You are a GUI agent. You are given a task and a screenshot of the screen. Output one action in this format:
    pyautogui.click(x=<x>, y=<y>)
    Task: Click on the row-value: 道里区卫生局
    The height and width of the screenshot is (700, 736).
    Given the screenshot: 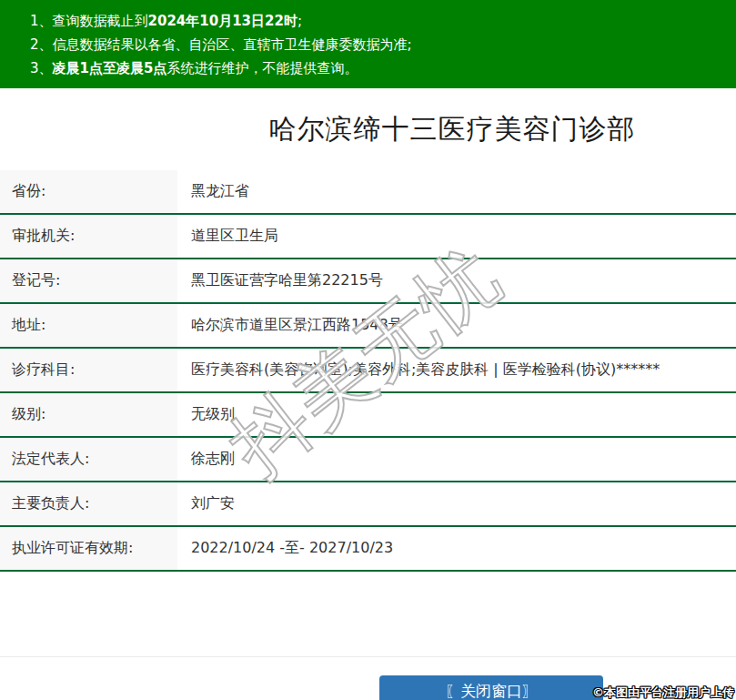 What is the action you would take?
    pyautogui.click(x=457, y=237)
    